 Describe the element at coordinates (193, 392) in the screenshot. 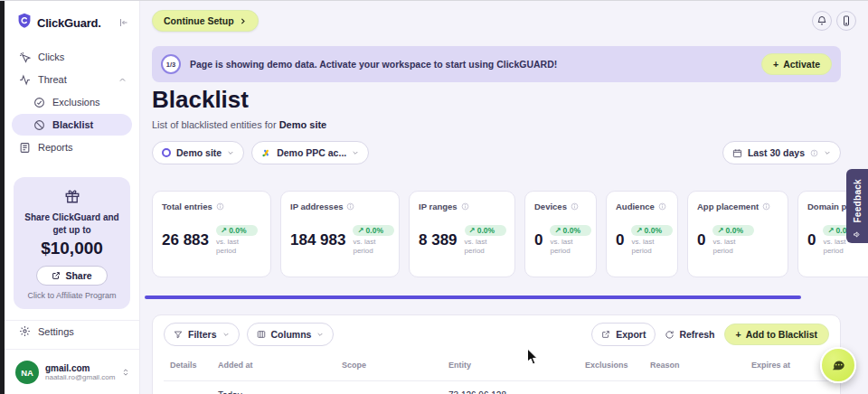

I see `cell-details` at that location.